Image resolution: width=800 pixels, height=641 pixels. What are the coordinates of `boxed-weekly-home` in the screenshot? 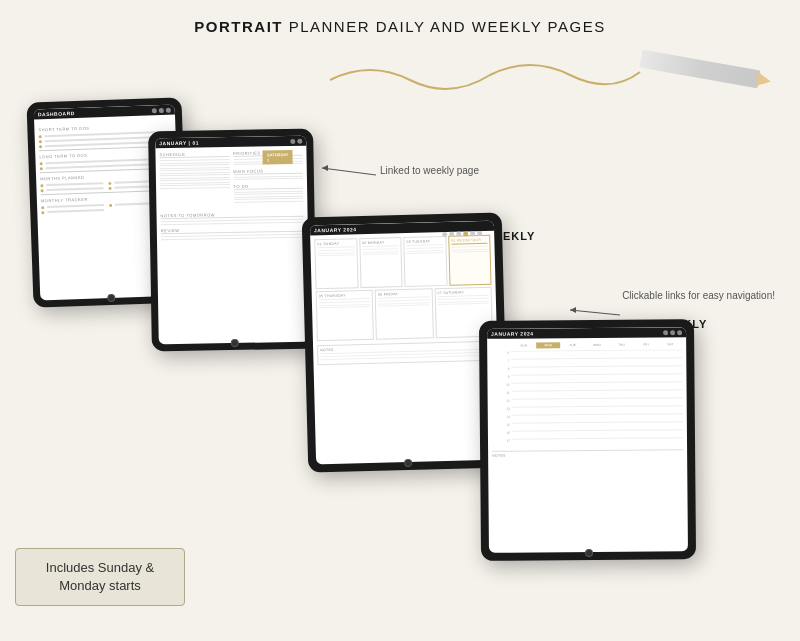 It's located at (408, 463).